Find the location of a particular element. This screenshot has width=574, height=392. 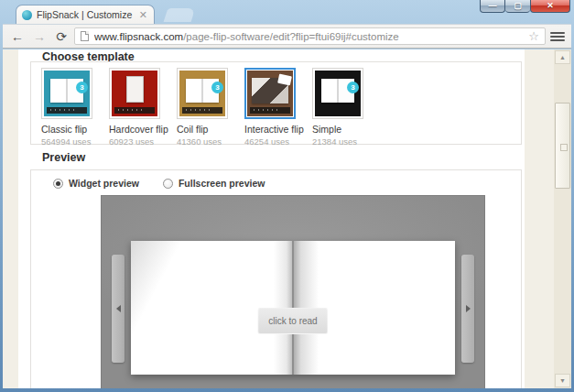

next-page-button is located at coordinates (468, 309).